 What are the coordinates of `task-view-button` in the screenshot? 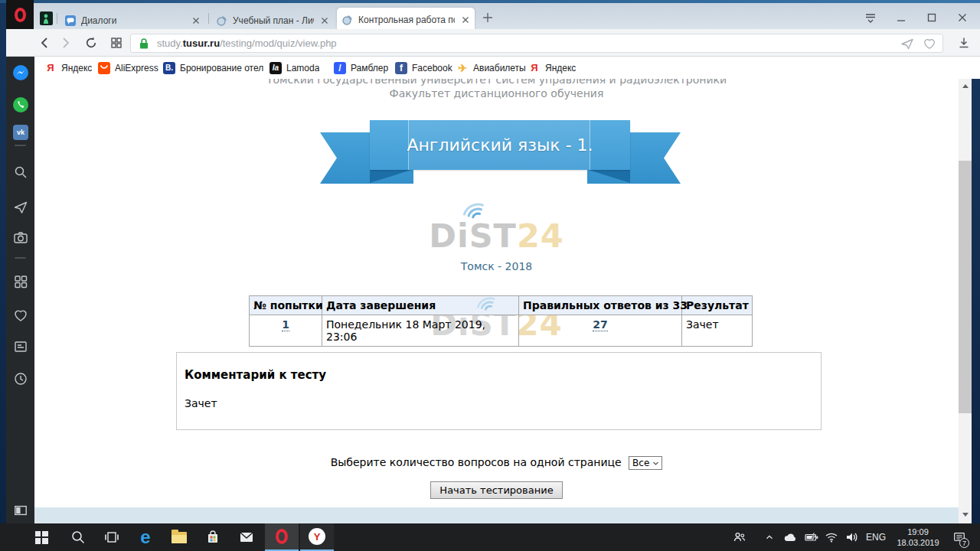 It's located at (112, 537).